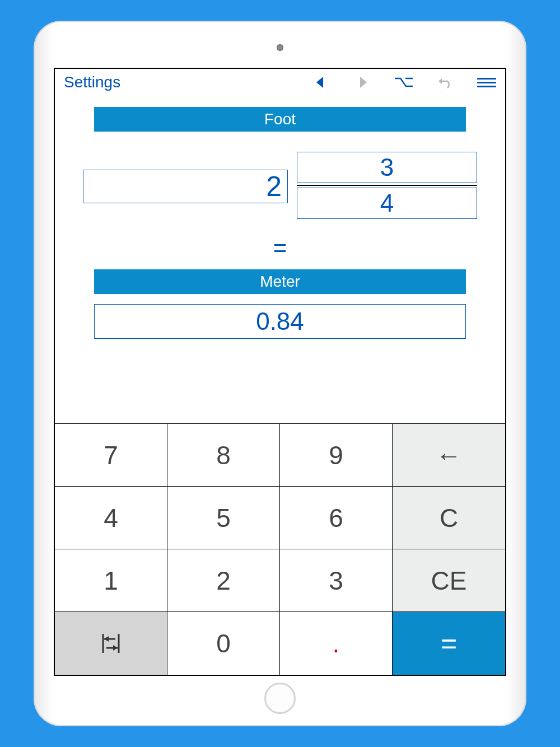 The height and width of the screenshot is (747, 560). I want to click on swap-icon, so click(111, 643).